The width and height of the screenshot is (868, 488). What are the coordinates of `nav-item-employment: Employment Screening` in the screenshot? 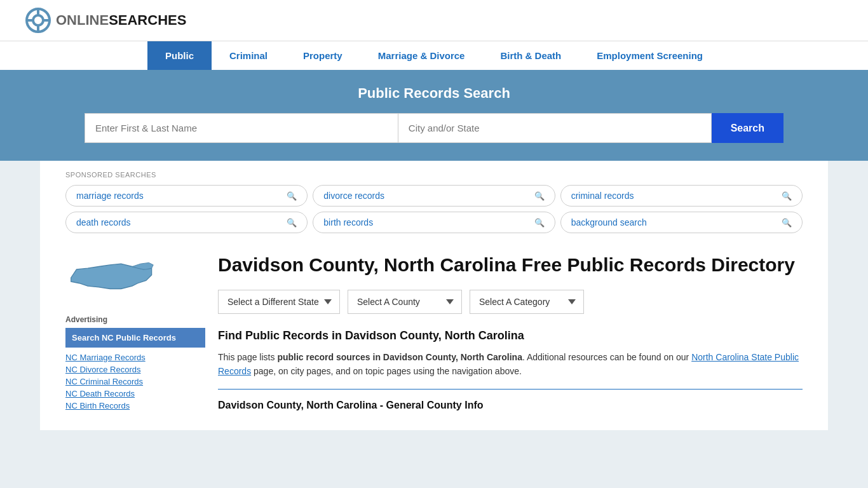 It's located at (649, 56).